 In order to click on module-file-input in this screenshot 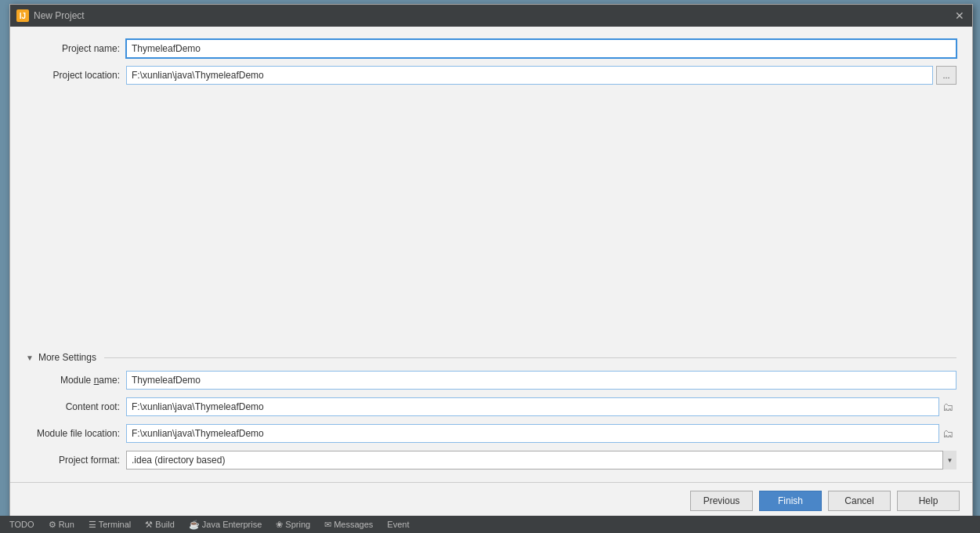, I will do `click(533, 433)`.